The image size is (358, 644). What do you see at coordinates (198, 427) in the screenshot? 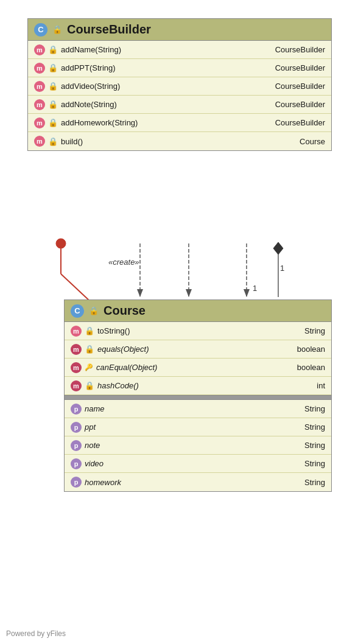
I see `field-ppt: p ppt String` at bounding box center [198, 427].